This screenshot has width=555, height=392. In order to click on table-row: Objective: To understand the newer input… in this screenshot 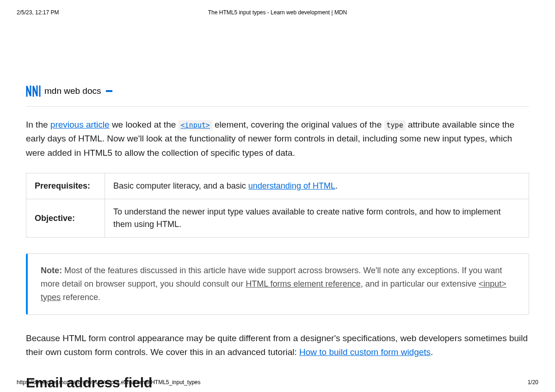, I will do `click(278, 218)`.